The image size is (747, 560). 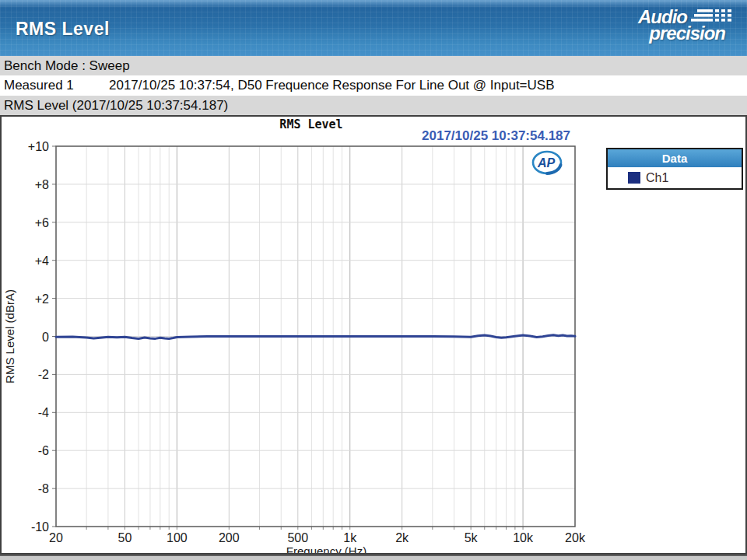 What do you see at coordinates (297, 538) in the screenshot?
I see `svg-text: 500` at bounding box center [297, 538].